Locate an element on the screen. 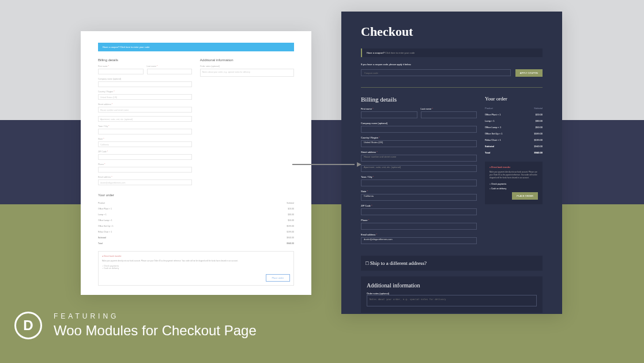 The height and width of the screenshot is (363, 644). footer-eyebrow: FEATURING is located at coordinates (155, 316).